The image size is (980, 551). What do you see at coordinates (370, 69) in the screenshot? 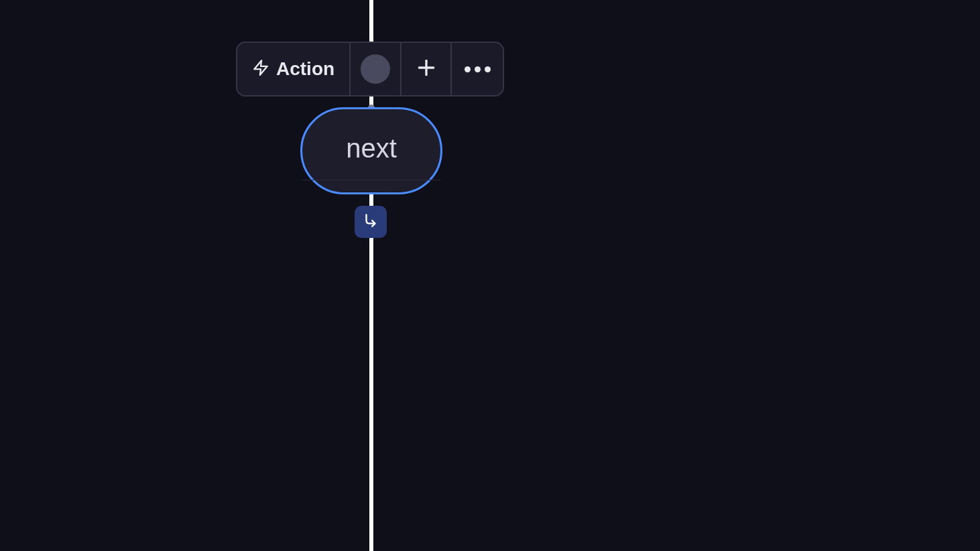
I see `node-toolbar: Action` at bounding box center [370, 69].